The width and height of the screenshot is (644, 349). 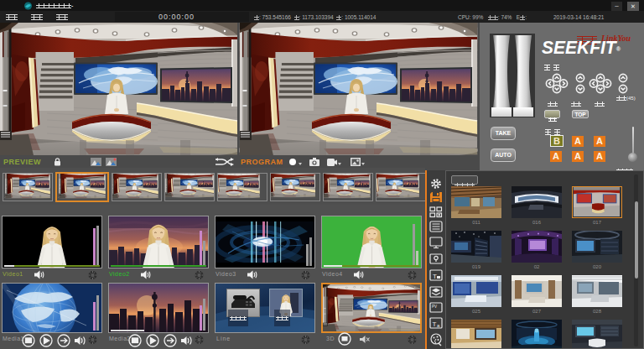 I want to click on svg-text: PV, so click(x=434, y=307).